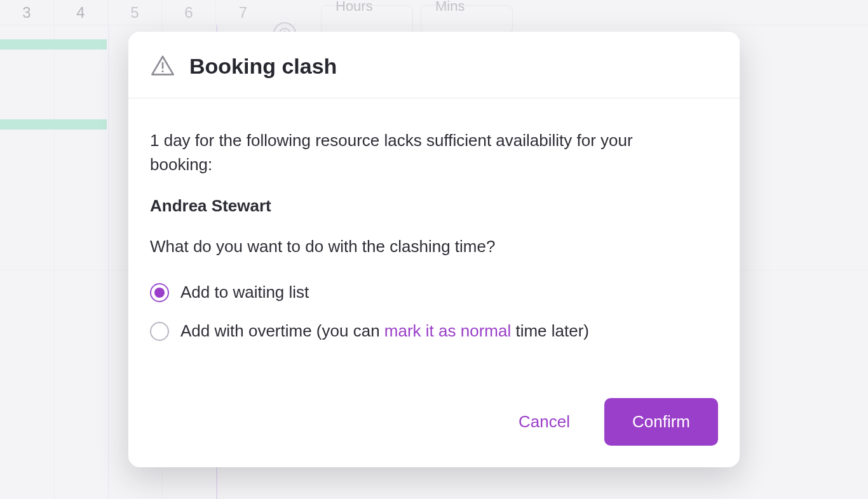 Image resolution: width=868 pixels, height=499 pixels. I want to click on radio-overtime-label: Add with overtime (you can mark it as no…, so click(385, 331).